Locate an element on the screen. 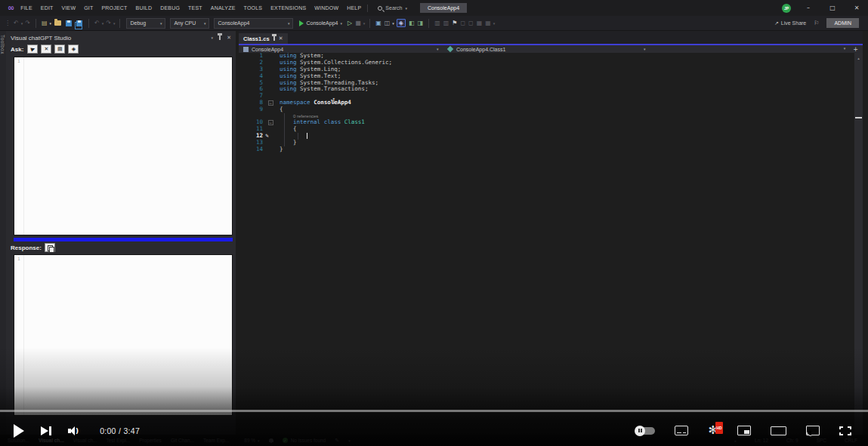  start-without-debugging-icon: ▷ is located at coordinates (350, 23).